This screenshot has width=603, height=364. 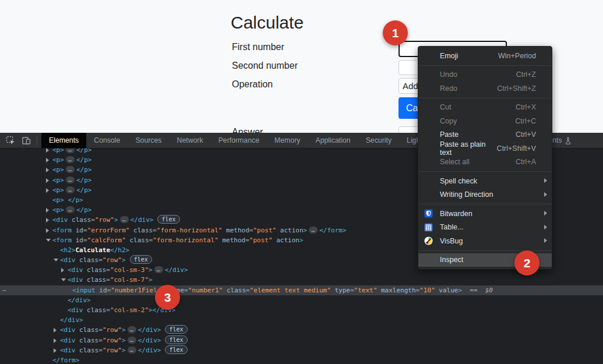 What do you see at coordinates (562, 140) in the screenshot?
I see `tab-overflow-partial: nts` at bounding box center [562, 140].